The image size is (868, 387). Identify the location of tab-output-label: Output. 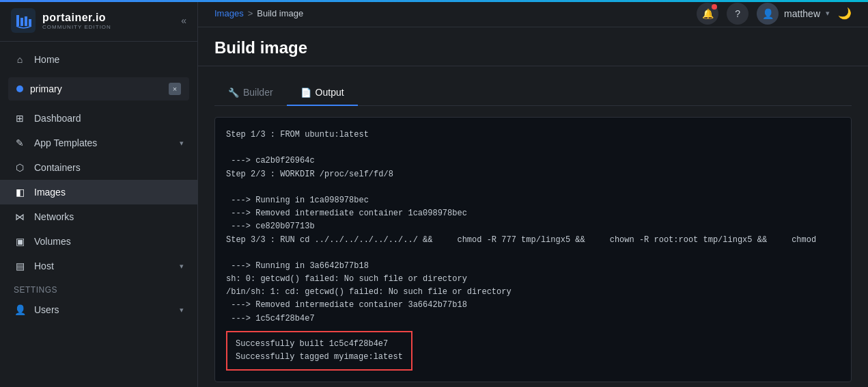
(330, 92).